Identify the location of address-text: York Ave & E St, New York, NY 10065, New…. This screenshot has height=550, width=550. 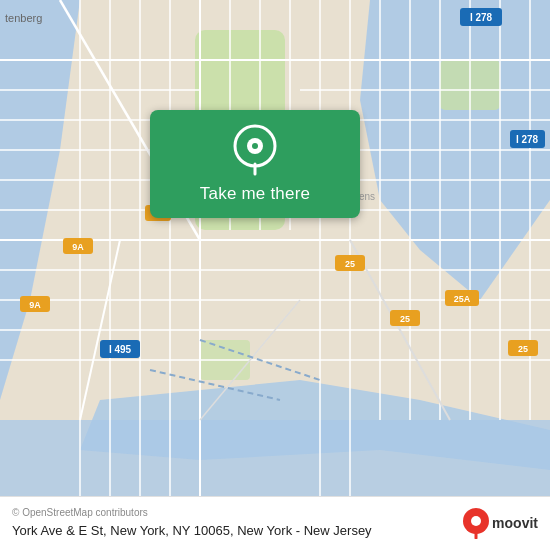
(192, 531).